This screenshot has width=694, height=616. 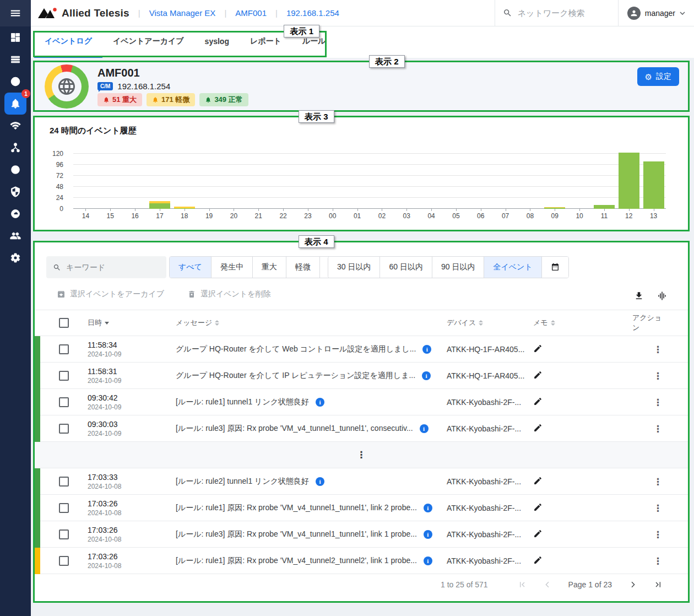 I want to click on filter-button: 重大, so click(x=270, y=267).